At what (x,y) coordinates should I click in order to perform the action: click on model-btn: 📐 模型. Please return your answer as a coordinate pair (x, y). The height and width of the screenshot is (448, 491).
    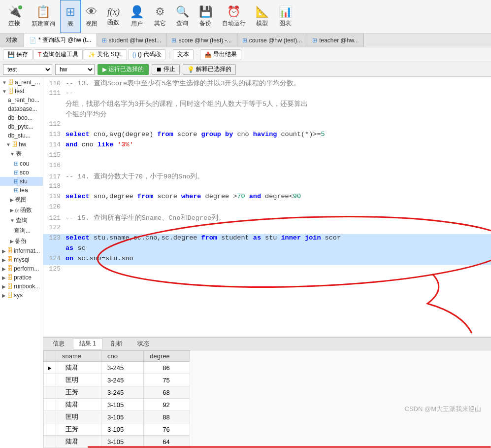
    Looking at the image, I should click on (262, 17).